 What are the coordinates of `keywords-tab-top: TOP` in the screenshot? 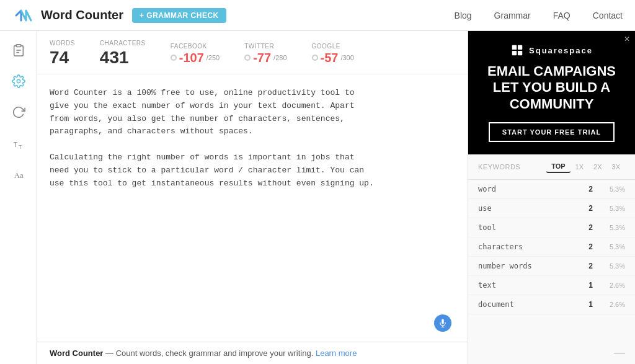 It's located at (558, 167).